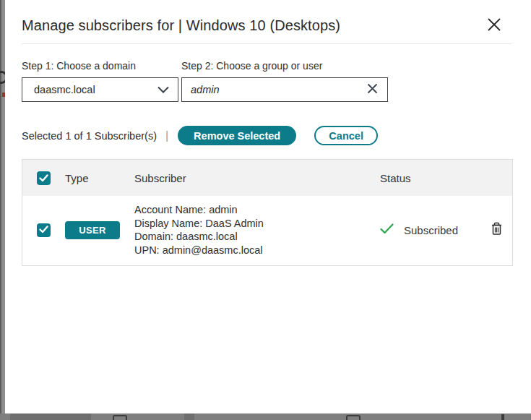 This screenshot has height=420, width=531. What do you see at coordinates (279, 90) in the screenshot?
I see `group-or-user-input` at bounding box center [279, 90].